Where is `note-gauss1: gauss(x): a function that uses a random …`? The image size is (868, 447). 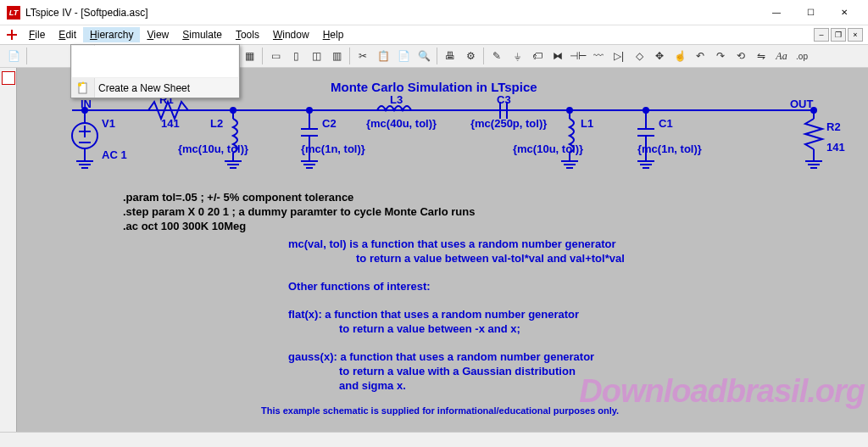 note-gauss1: gauss(x): a function that uses a random … is located at coordinates (441, 356).